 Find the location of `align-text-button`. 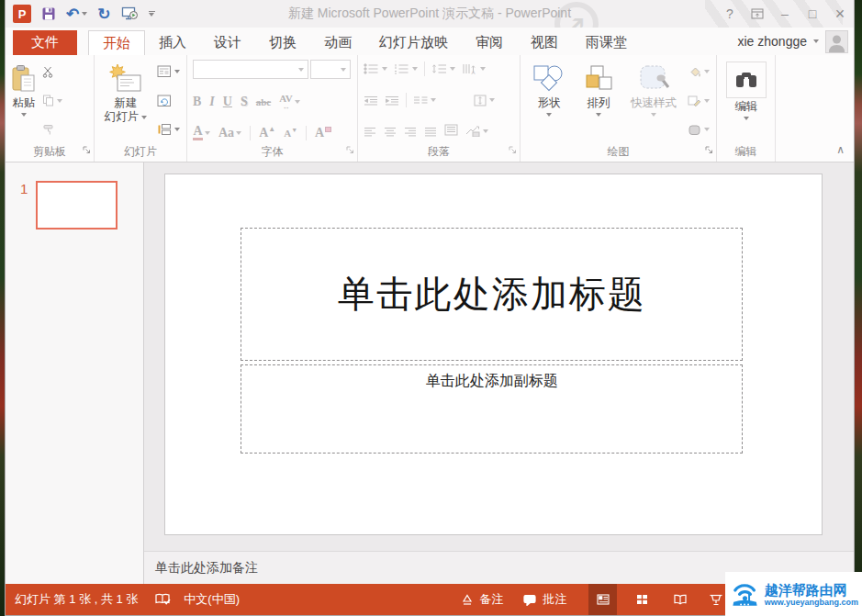

align-text-button is located at coordinates (485, 100).